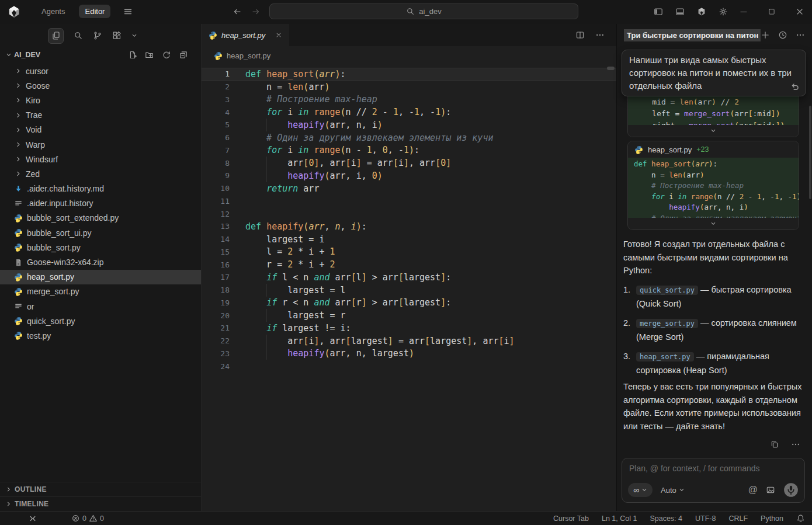 This screenshot has width=812, height=525. What do you see at coordinates (680, 12) in the screenshot?
I see `toggle-panel-icon` at bounding box center [680, 12].